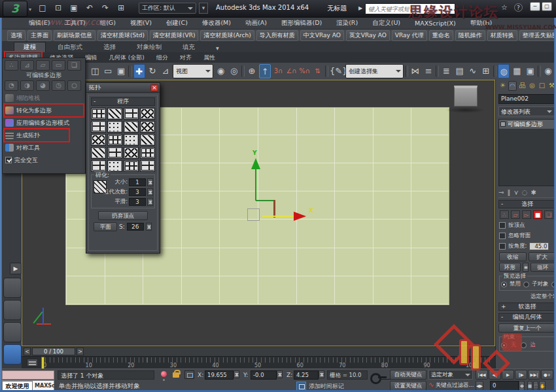  Describe the element at coordinates (70, 47) in the screenshot. I see `ribbon-tab-freeform: 自由形式` at that location.